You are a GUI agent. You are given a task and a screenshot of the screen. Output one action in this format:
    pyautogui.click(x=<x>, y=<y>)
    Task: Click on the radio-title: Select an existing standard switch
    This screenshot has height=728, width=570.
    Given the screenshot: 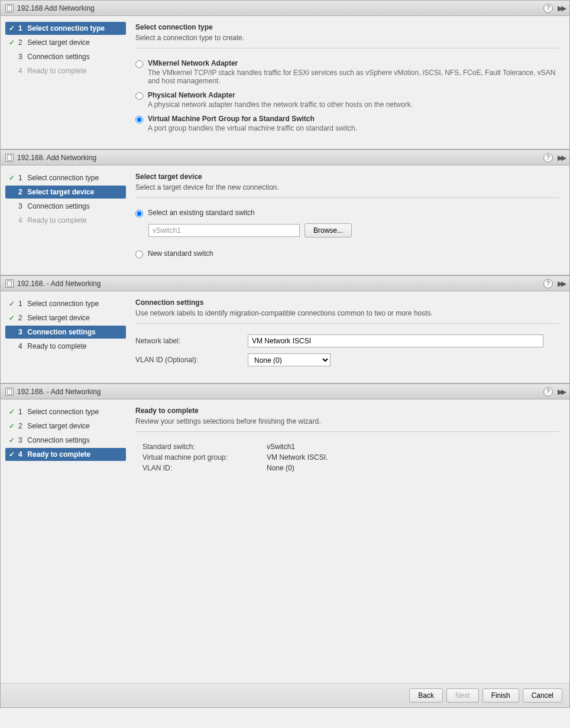 What is the action you would take?
    pyautogui.click(x=201, y=213)
    